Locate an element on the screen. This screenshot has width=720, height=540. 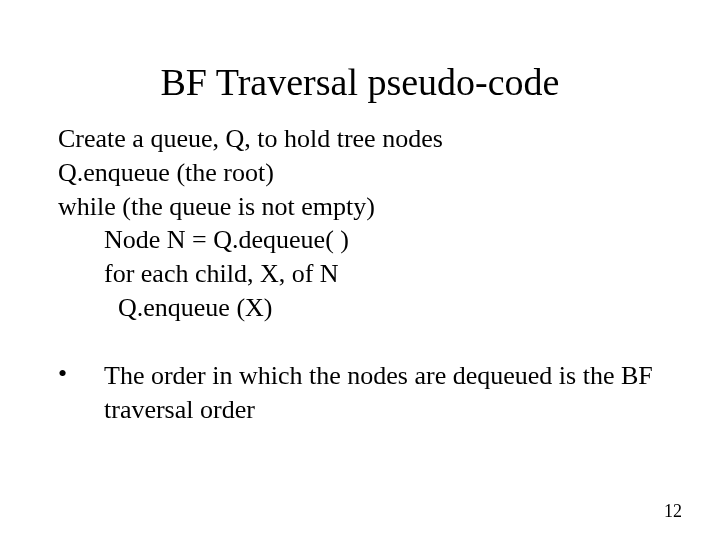
code-line-2: Q.enqueue (the root) is located at coordinates (360, 173).